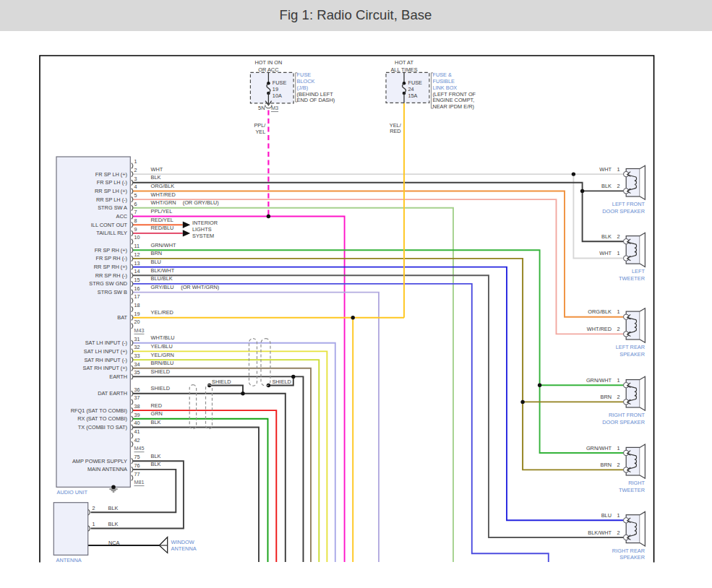 The height and width of the screenshot is (588, 712). Describe the element at coordinates (623, 211) in the screenshot. I see `svg-text: DOOR SPEAKER` at that location.